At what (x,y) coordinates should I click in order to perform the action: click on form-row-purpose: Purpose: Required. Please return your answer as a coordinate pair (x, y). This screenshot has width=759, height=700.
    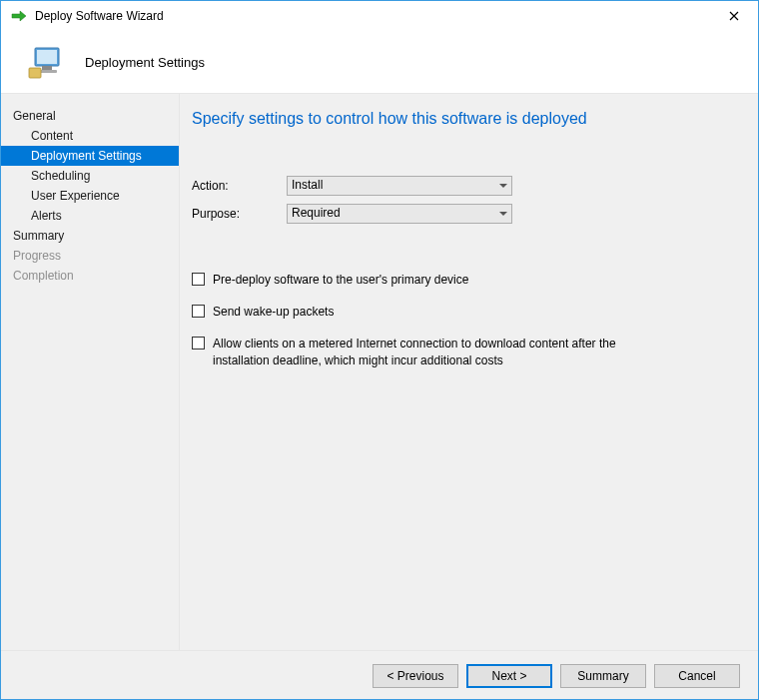
    Looking at the image, I should click on (459, 214).